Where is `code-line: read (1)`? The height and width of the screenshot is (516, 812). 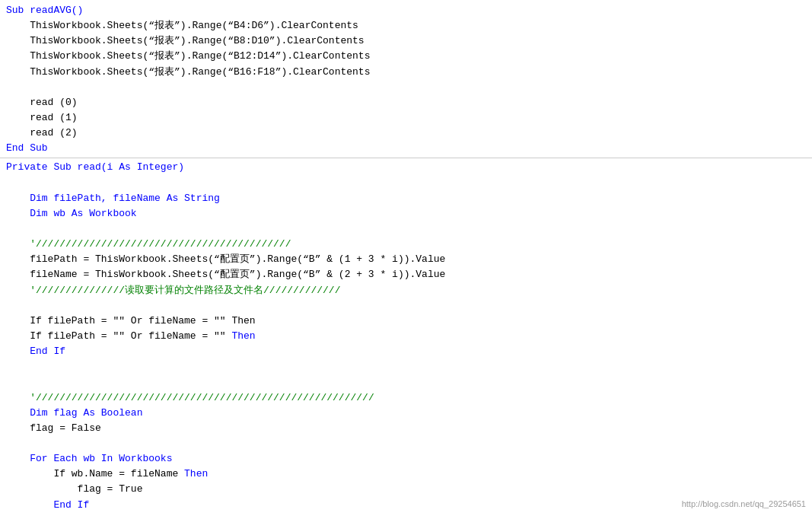 code-line: read (1) is located at coordinates (406, 118).